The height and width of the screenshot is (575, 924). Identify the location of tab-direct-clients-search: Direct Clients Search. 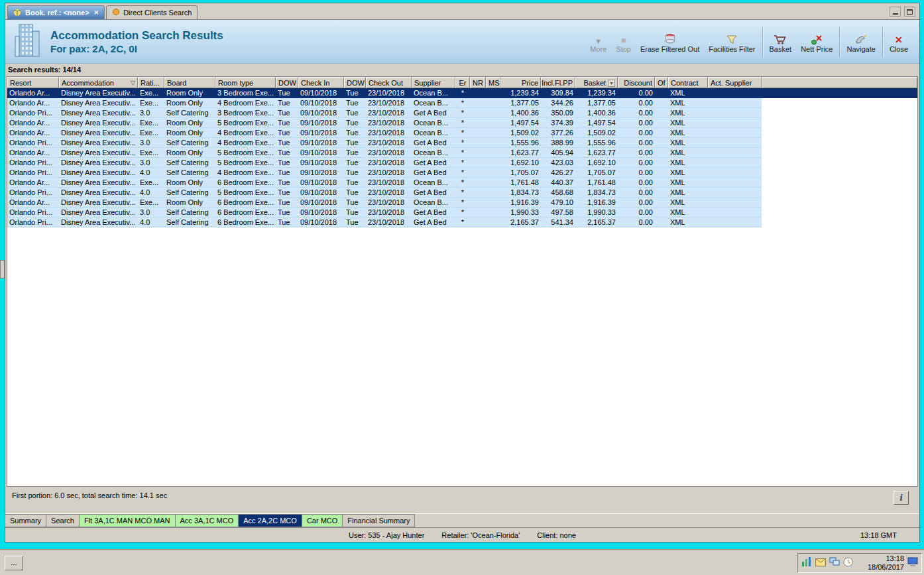
(152, 12).